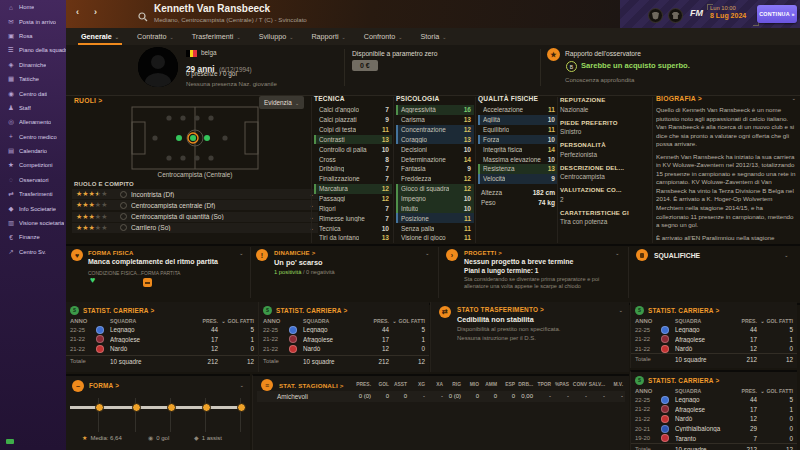 This screenshot has height=450, width=800. What do you see at coordinates (33, 21) in the screenshot?
I see `sidebar-item: ✉ Posta in arrivo` at bounding box center [33, 21].